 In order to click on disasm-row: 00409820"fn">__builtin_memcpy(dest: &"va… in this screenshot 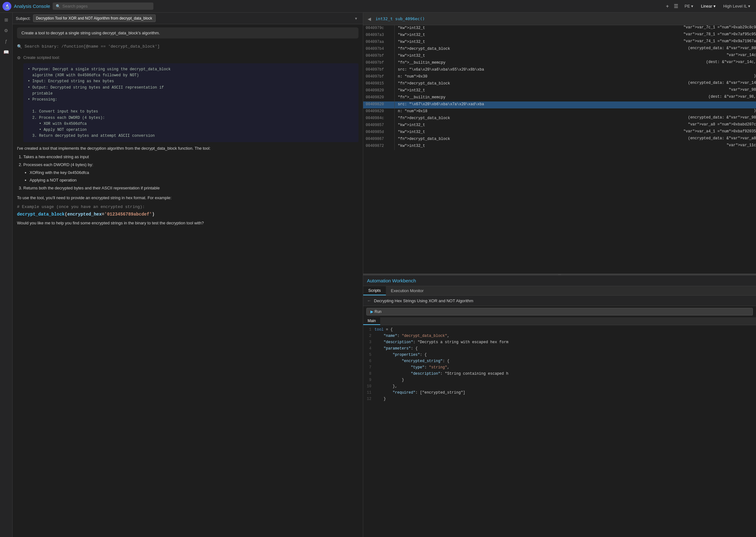, I will do `click(560, 98)`.